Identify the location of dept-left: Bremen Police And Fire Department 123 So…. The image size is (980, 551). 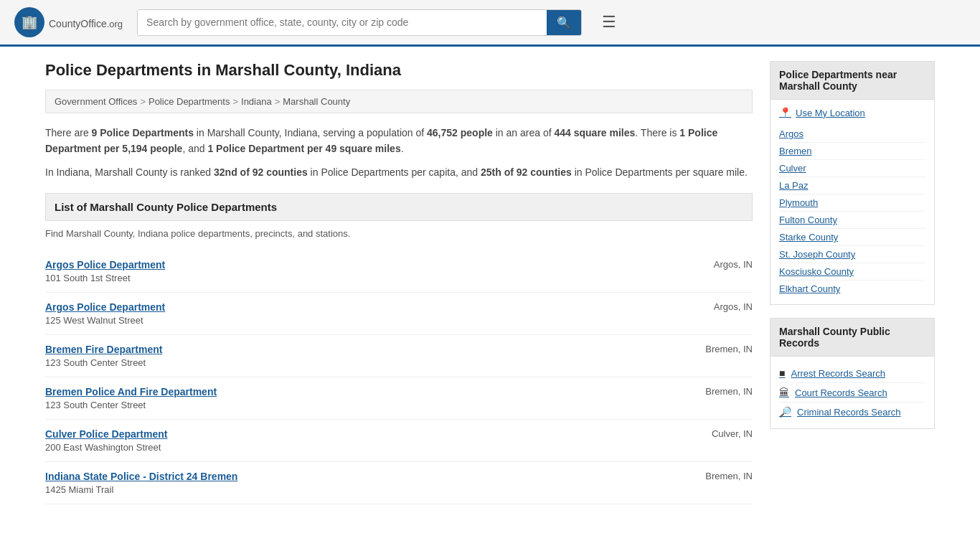
(131, 398).